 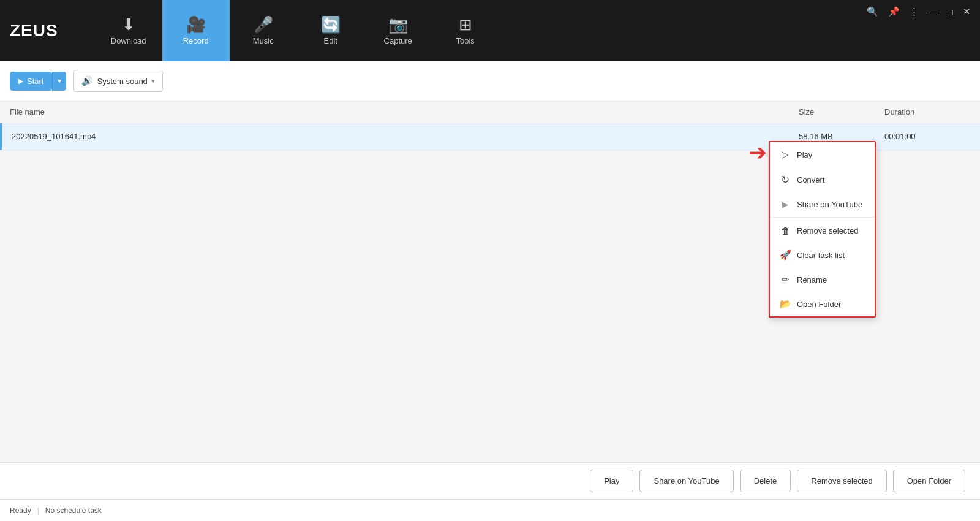 I want to click on ctx-clear-label: Clear task list, so click(x=821, y=255).